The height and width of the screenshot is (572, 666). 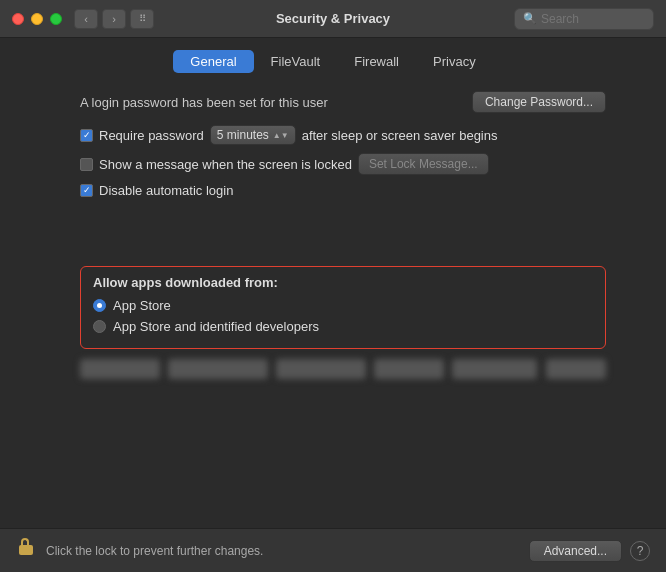 What do you see at coordinates (216, 326) in the screenshot?
I see `radio-identified-label: App Store and identified developers` at bounding box center [216, 326].